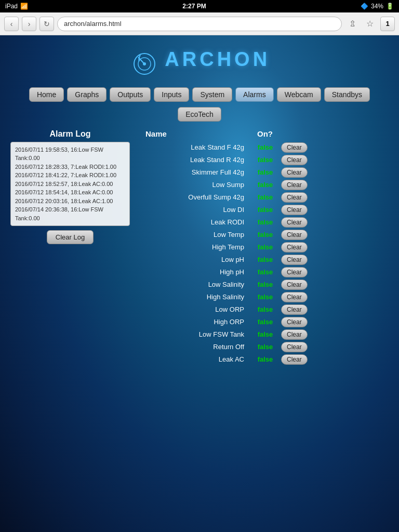 This screenshot has width=399, height=532. I want to click on status-right: 🔷 34% 🔋, so click(377, 6).